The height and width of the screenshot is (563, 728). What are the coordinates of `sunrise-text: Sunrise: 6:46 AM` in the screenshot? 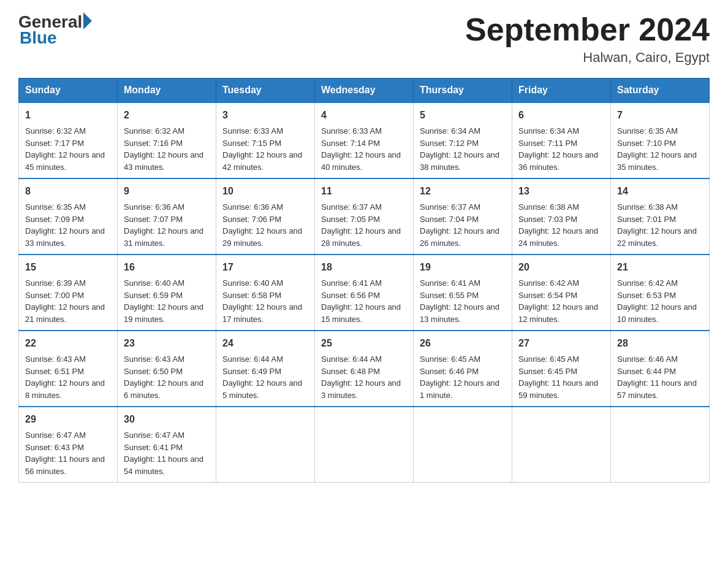 It's located at (647, 359).